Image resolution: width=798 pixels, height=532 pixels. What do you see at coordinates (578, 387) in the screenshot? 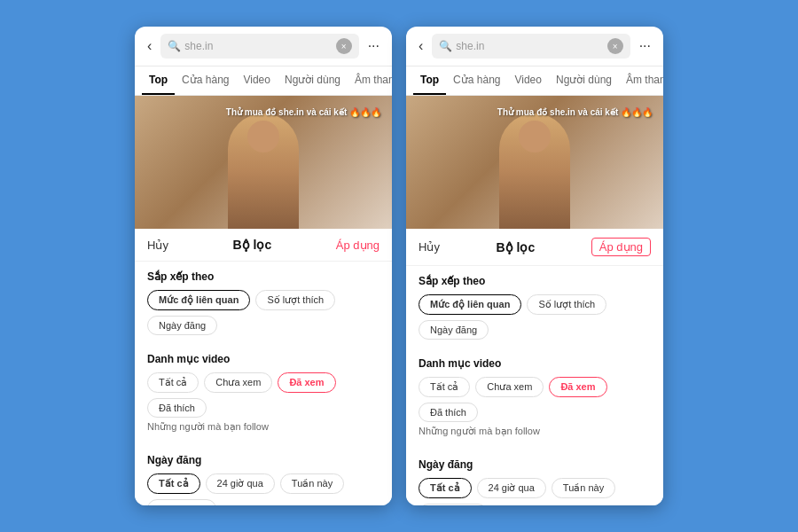
I see `chip-watched-right: Đã xem` at bounding box center [578, 387].